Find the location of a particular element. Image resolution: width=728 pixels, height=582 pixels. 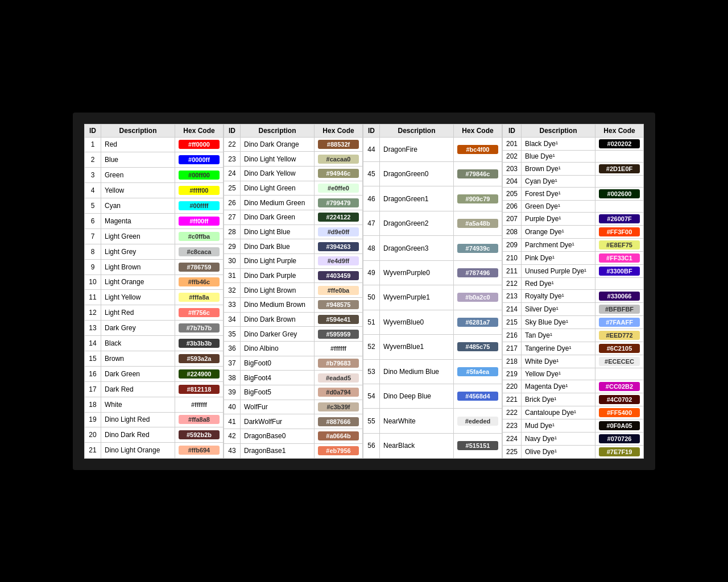

id-cell: 36 is located at coordinates (232, 348).